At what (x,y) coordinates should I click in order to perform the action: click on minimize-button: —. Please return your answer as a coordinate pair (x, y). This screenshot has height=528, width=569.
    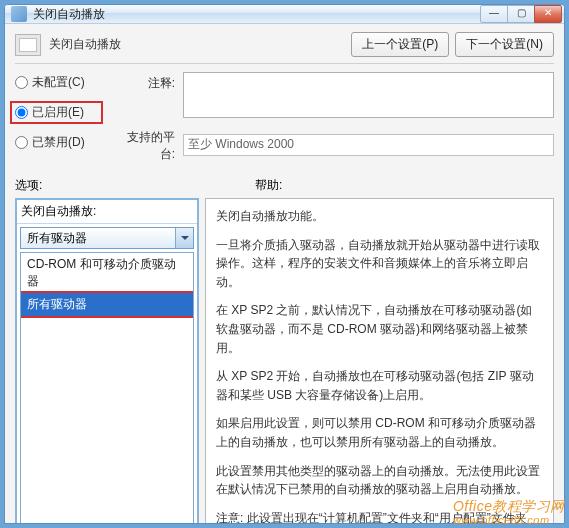
    Looking at the image, I should click on (494, 14).